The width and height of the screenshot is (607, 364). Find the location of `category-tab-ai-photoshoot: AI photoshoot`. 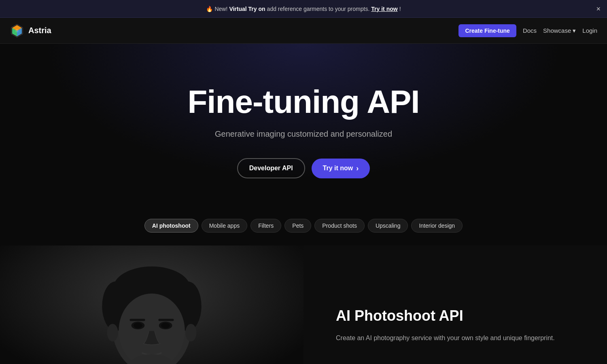

category-tab-ai-photoshoot: AI photoshoot is located at coordinates (172, 226).